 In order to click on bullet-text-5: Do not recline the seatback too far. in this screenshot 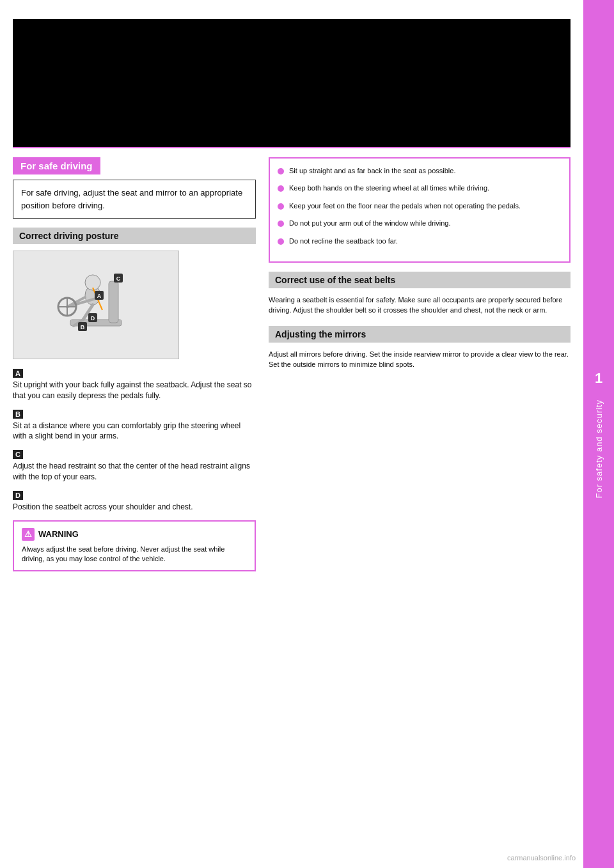, I will do `click(343, 242)`.